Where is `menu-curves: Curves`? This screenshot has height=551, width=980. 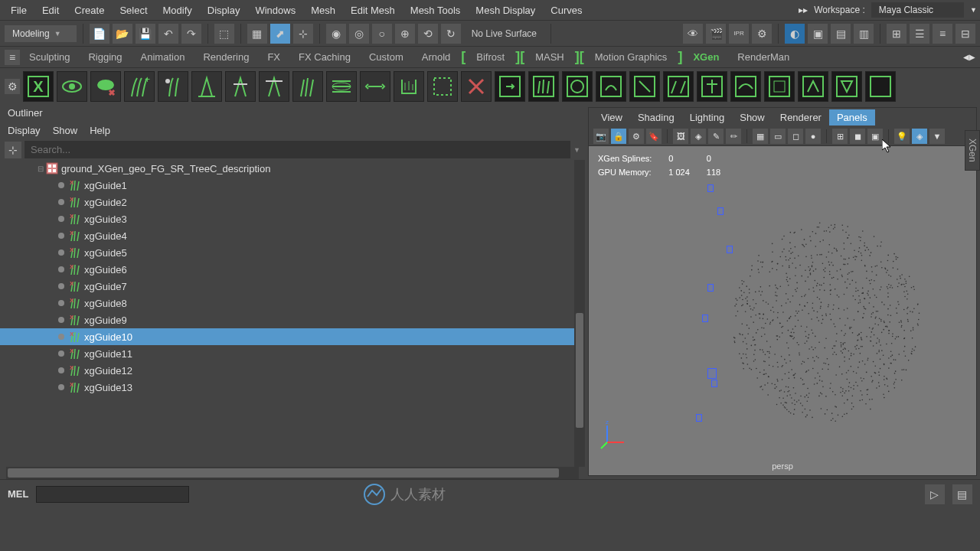
menu-curves: Curves is located at coordinates (567, 11).